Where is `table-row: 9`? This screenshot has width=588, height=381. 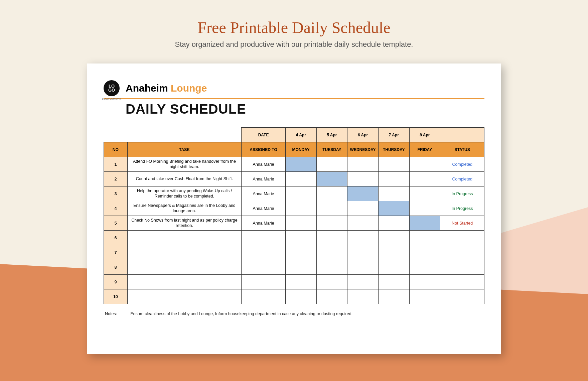
table-row: 9 is located at coordinates (294, 282).